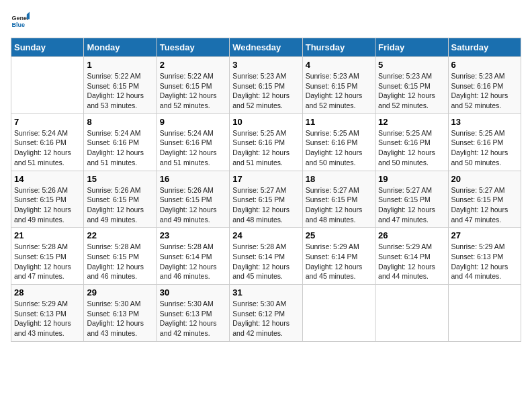  Describe the element at coordinates (266, 199) in the screenshot. I see `week-row-3: 14Sunrise: 5:26 AM Sunset: 6:15 PM Dayli…` at that location.